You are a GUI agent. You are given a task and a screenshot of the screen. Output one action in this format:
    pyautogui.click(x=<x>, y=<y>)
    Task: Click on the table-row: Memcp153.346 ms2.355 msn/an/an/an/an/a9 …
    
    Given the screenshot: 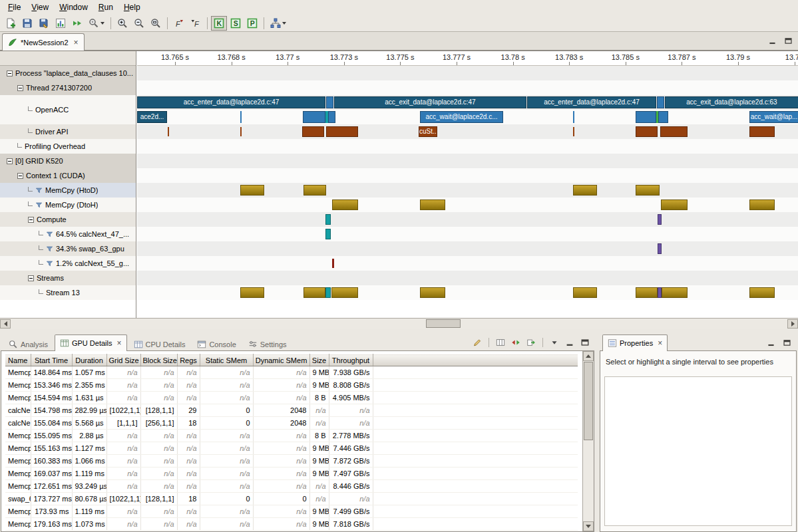 What is the action you would take?
    pyautogui.click(x=292, y=386)
    